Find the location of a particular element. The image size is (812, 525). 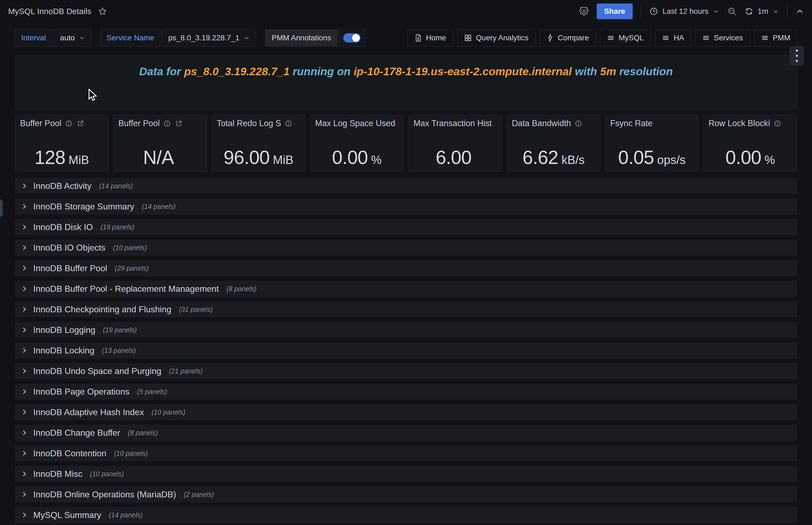

nav-button-label: Compare is located at coordinates (573, 38).